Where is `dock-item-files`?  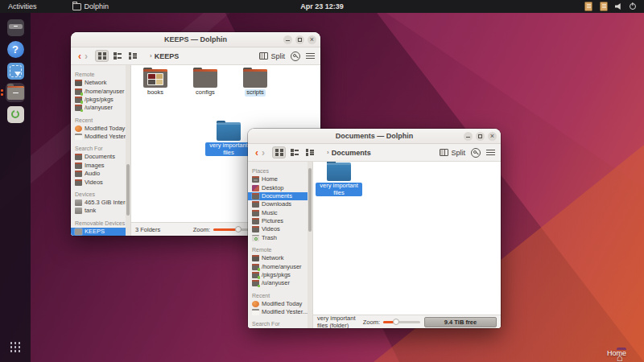
dock-item-files is located at coordinates (15, 27).